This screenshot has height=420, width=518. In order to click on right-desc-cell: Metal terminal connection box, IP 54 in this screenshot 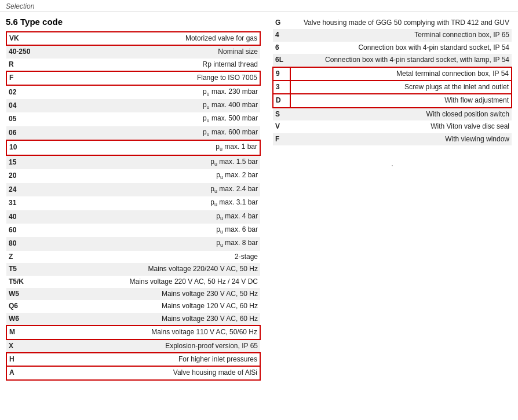, I will do `click(401, 74)`.